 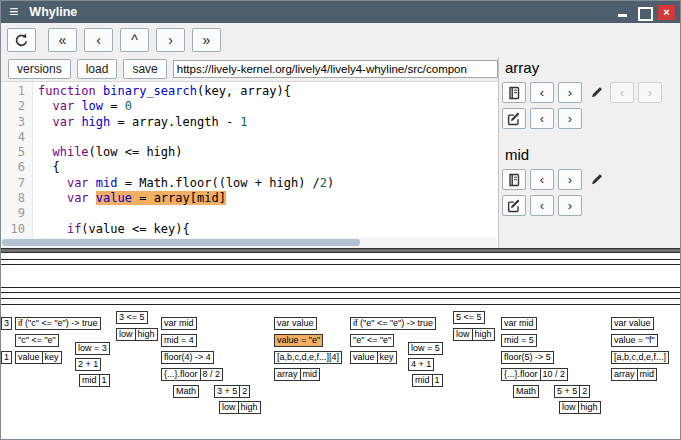 What do you see at coordinates (58, 324) in the screenshot?
I see `trace-event-box: if ("c" <= "e") -> true` at bounding box center [58, 324].